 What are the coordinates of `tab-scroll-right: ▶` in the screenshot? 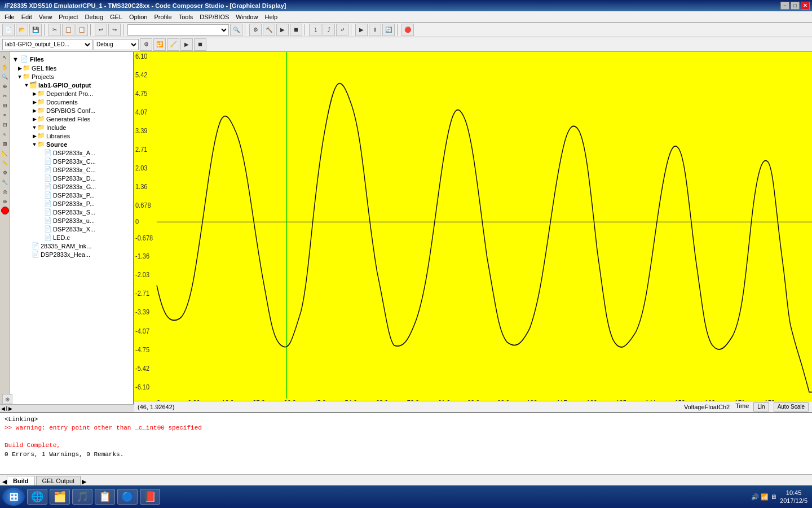 It's located at (84, 482).